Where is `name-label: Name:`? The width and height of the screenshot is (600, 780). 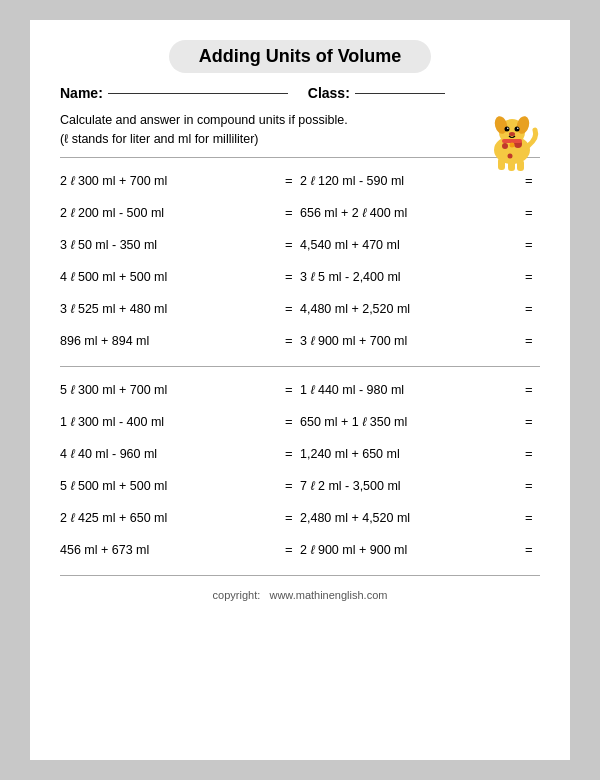
name-label: Name: is located at coordinates (82, 93).